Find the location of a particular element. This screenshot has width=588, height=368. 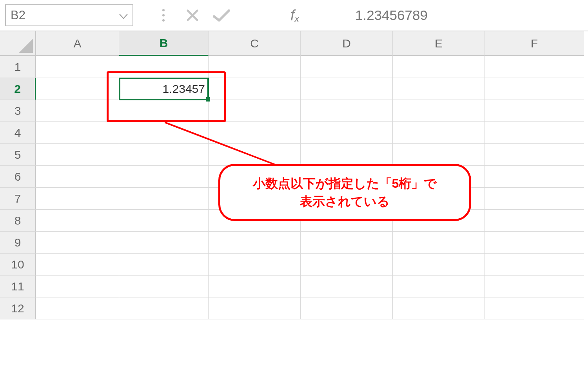

row-header-4: 4 is located at coordinates (18, 133).